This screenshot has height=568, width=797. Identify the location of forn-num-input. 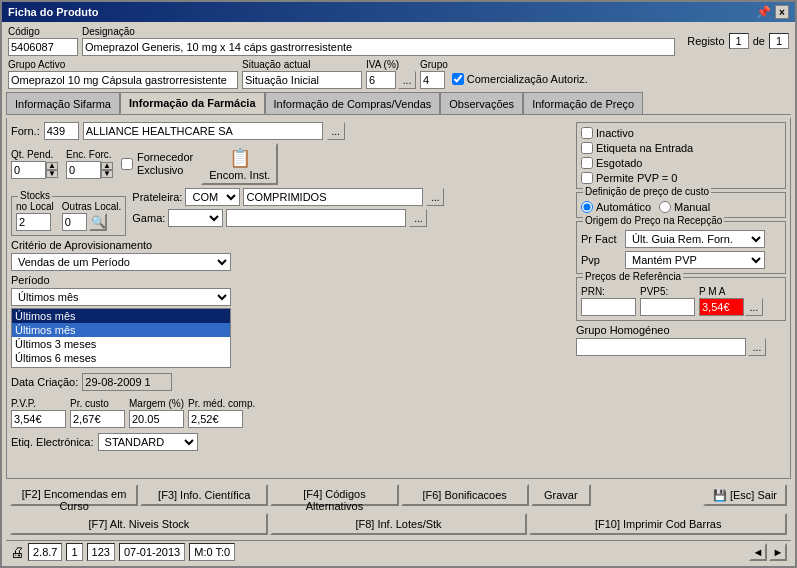
(62, 131).